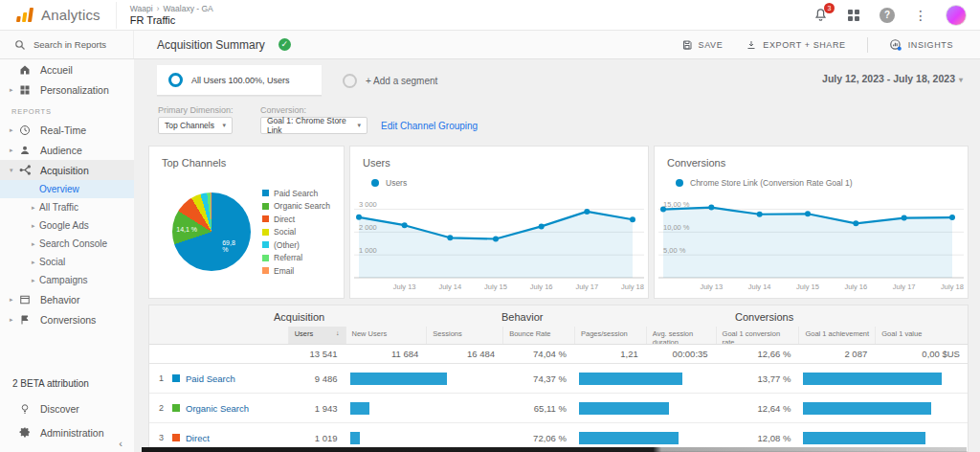  What do you see at coordinates (195, 125) in the screenshot?
I see `primary-dimension-select: Top Channels▾` at bounding box center [195, 125].